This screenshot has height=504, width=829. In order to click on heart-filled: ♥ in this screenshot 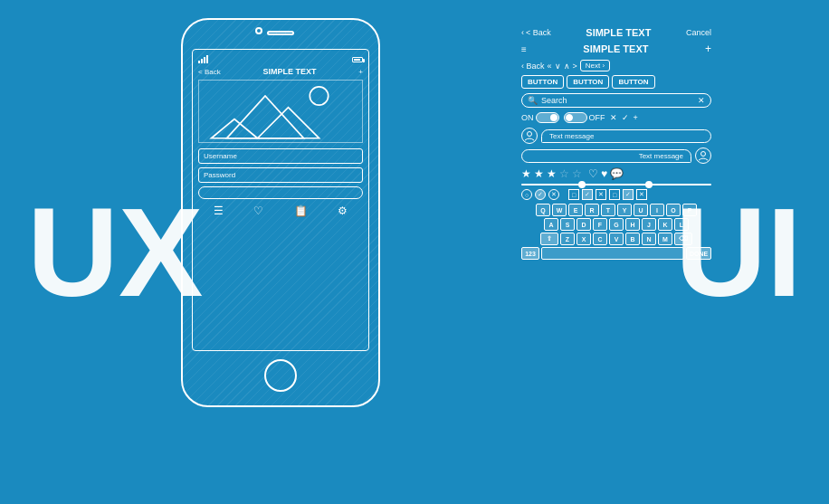, I will do `click(605, 174)`.